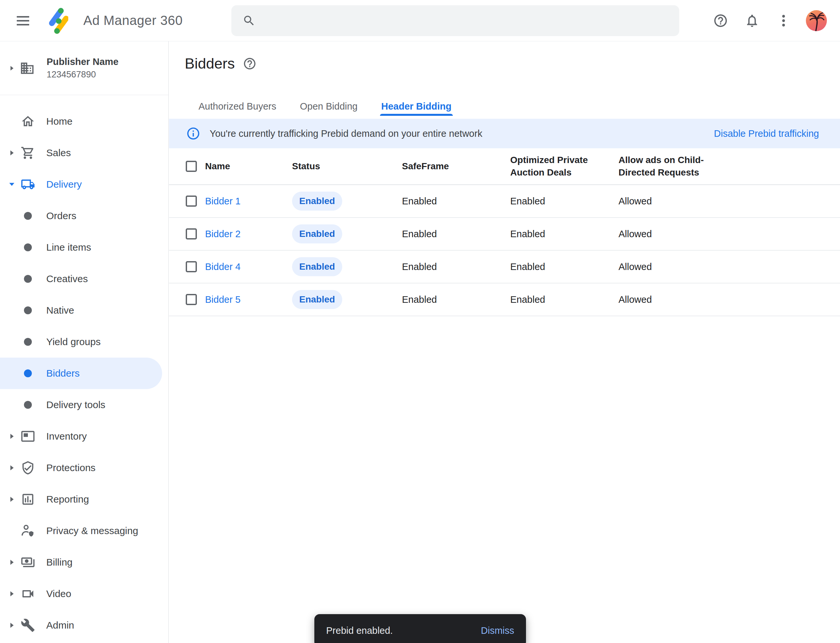 This screenshot has height=643, width=840. Describe the element at coordinates (721, 21) in the screenshot. I see `help-button` at that location.